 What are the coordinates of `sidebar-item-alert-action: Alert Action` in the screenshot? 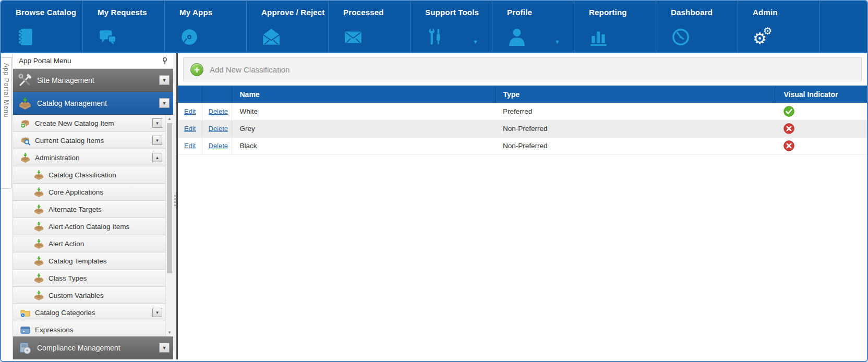 It's located at (89, 244).